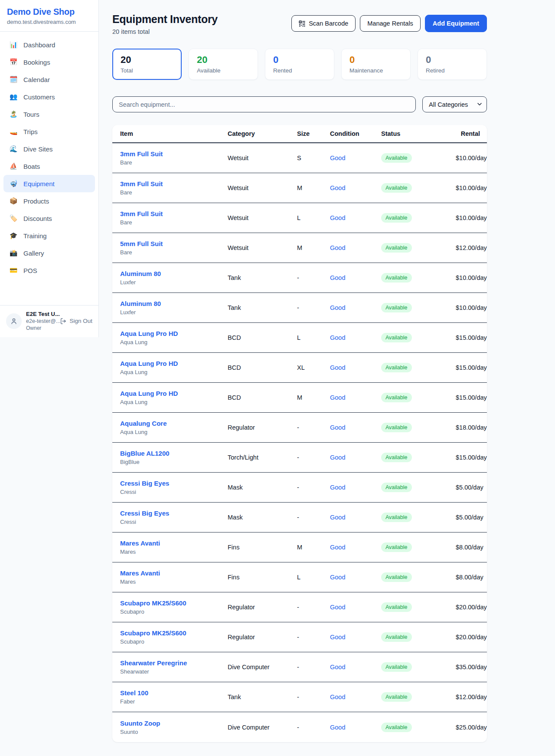 Image resolution: width=555 pixels, height=756 pixels. What do you see at coordinates (376, 70) in the screenshot?
I see `stat-maintenance-label: Maintenance` at bounding box center [376, 70].